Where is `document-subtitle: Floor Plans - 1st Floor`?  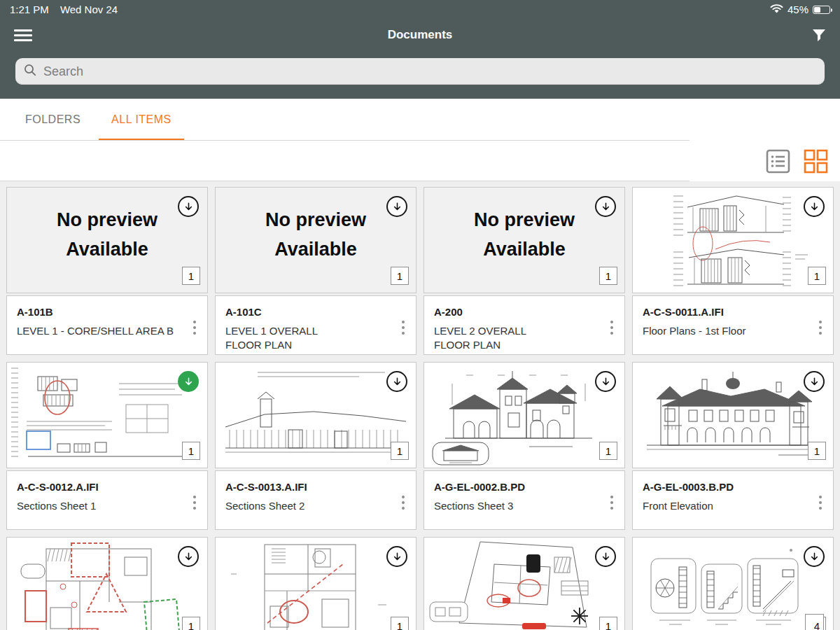
document-subtitle: Floor Plans - 1st Floor is located at coordinates (728, 331).